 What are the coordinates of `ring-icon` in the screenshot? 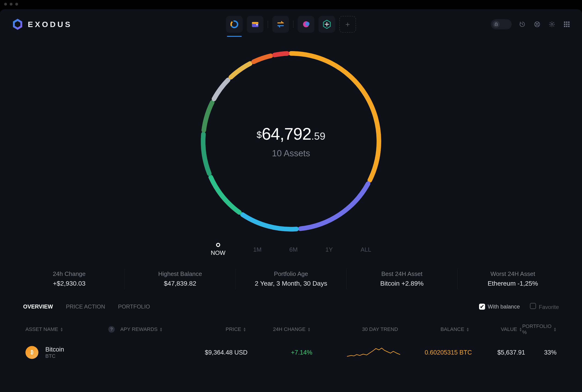 It's located at (234, 24).